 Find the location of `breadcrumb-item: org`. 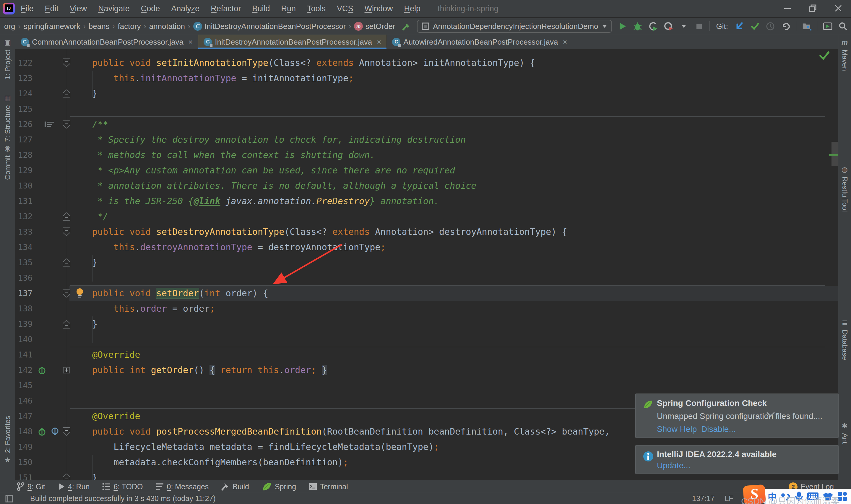

breadcrumb-item: org is located at coordinates (10, 26).